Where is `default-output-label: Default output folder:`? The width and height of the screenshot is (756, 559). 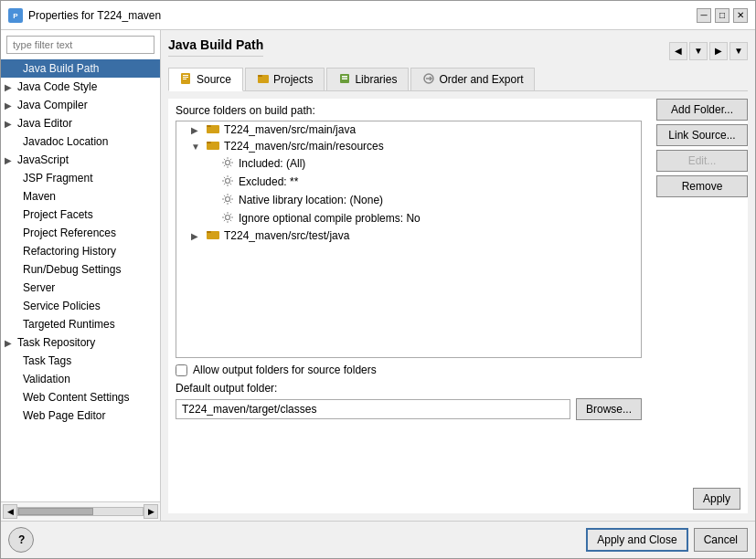 default-output-label: Default output folder: is located at coordinates (409, 388).